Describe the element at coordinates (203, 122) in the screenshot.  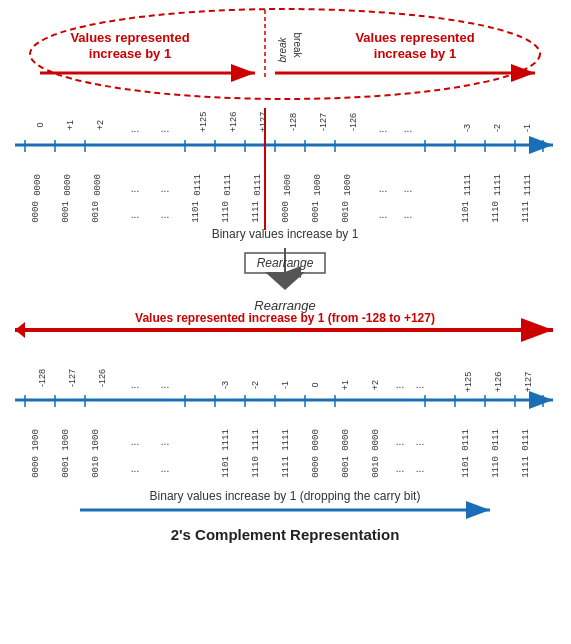
I see `svg-text: +125` at that location.